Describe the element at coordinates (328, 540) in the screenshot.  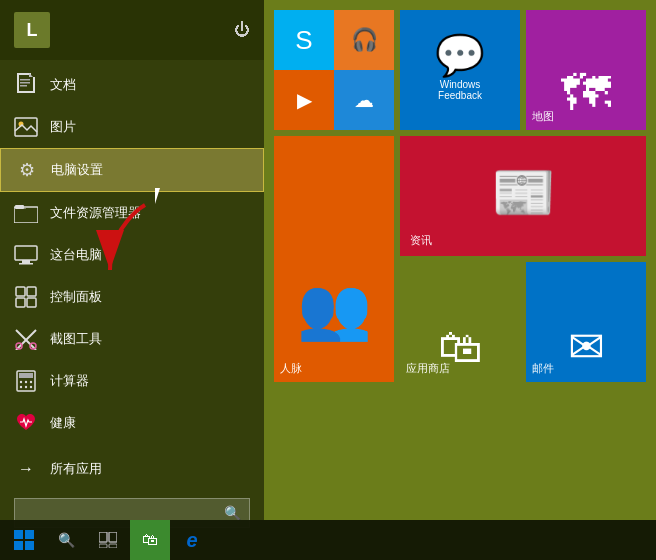
I see `taskbar: 🔍 🛍 e` at that location.